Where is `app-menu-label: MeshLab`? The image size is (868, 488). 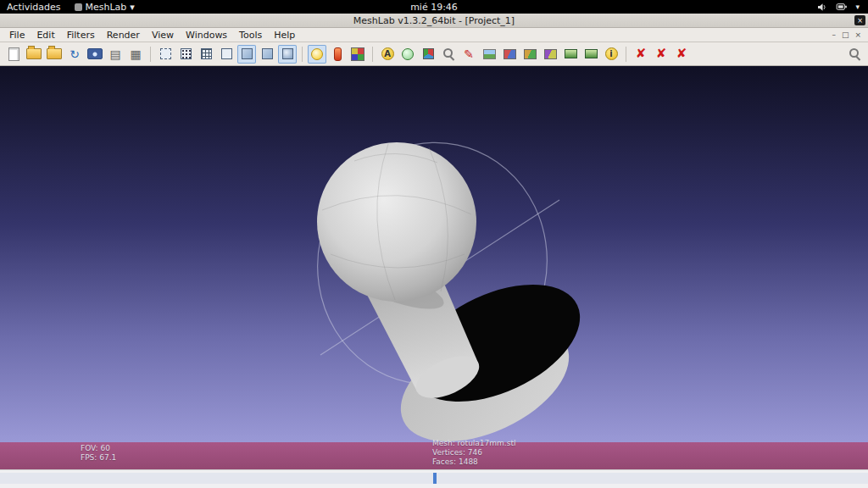
app-menu-label: MeshLab is located at coordinates (107, 7).